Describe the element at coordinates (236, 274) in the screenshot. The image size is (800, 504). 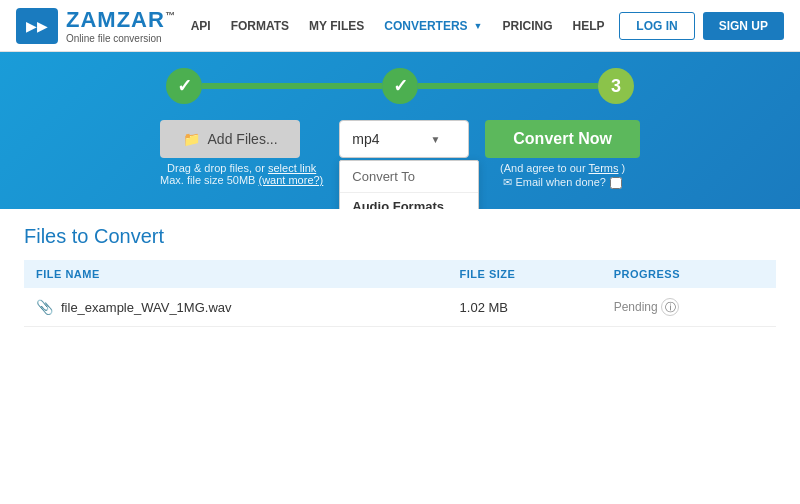
I see `col-filename: FILE NAME` at that location.